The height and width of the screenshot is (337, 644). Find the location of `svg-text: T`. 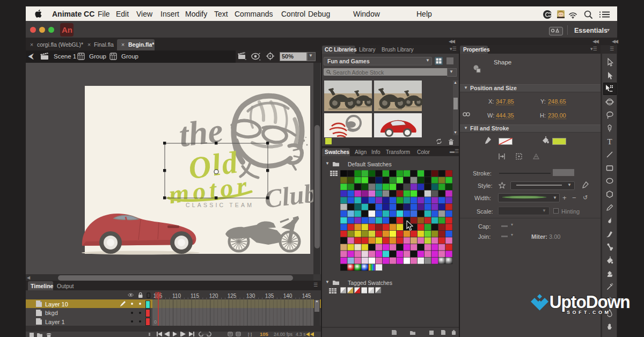

svg-text: T is located at coordinates (610, 142).